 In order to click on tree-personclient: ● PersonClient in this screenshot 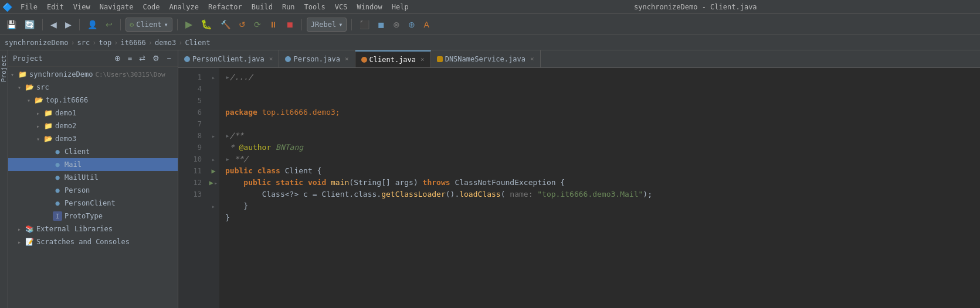, I will do `click(93, 203)`.